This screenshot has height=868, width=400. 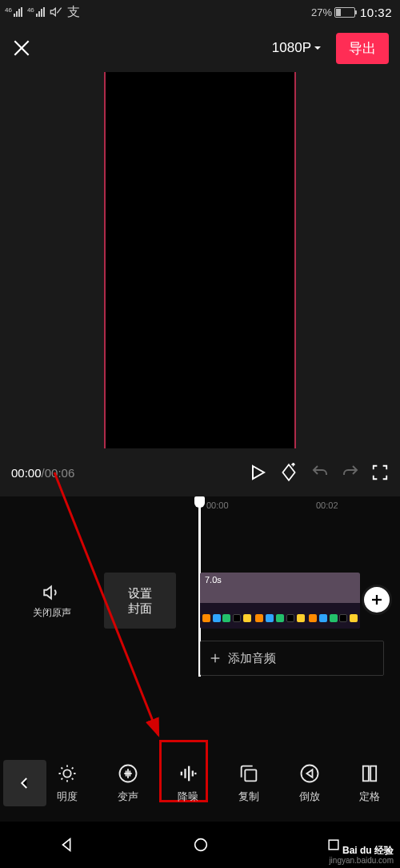 I want to click on reverse-icon, so click(x=310, y=774).